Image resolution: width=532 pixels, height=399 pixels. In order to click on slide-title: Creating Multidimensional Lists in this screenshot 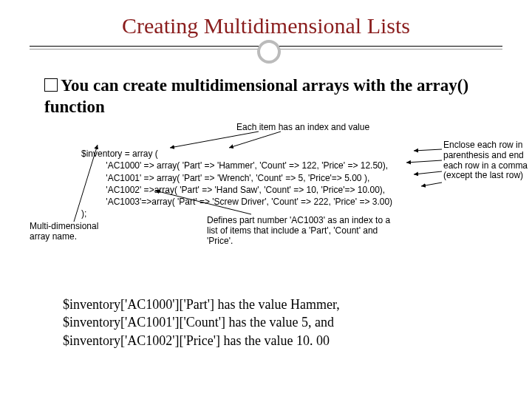, I will do `click(266, 26)`.